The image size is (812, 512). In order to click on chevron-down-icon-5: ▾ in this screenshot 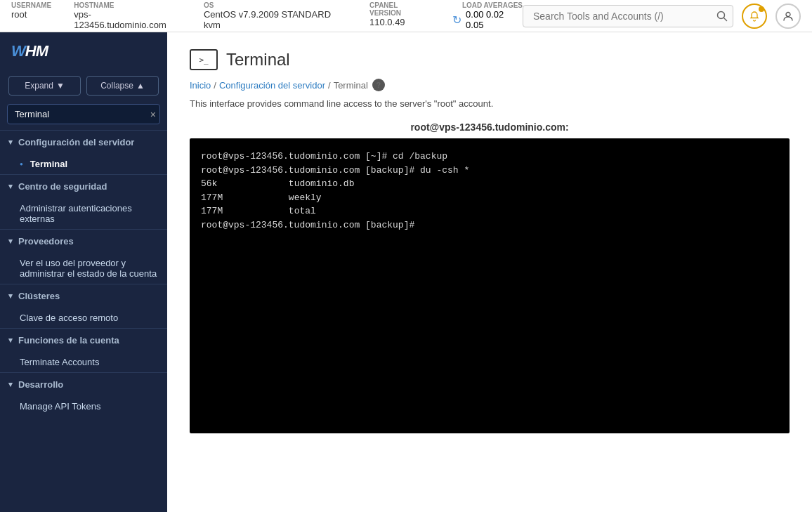, I will do `click(11, 340)`.